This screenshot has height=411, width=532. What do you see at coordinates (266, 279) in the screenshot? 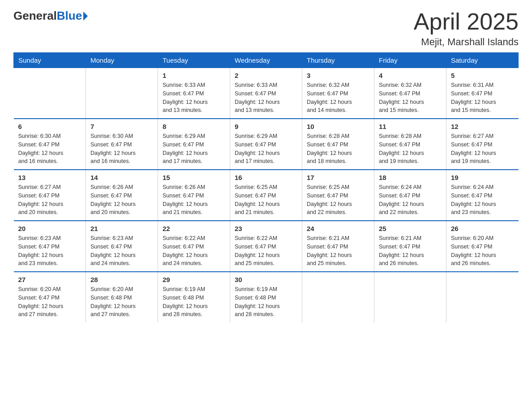
I see `day-number: 30` at bounding box center [266, 279].